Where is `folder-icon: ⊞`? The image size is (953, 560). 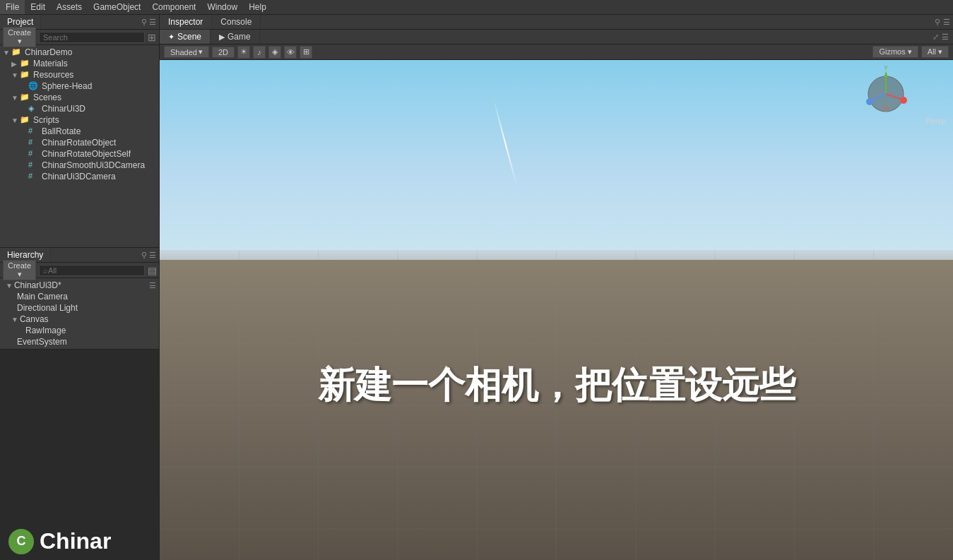 folder-icon: ⊞ is located at coordinates (152, 37).